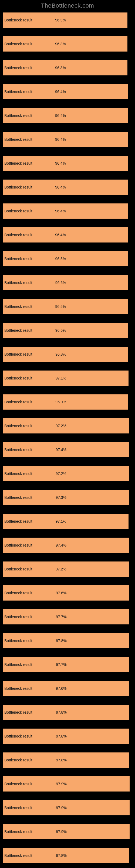  I want to click on bar-row: Bottleneck result96.5%, so click(68, 259).